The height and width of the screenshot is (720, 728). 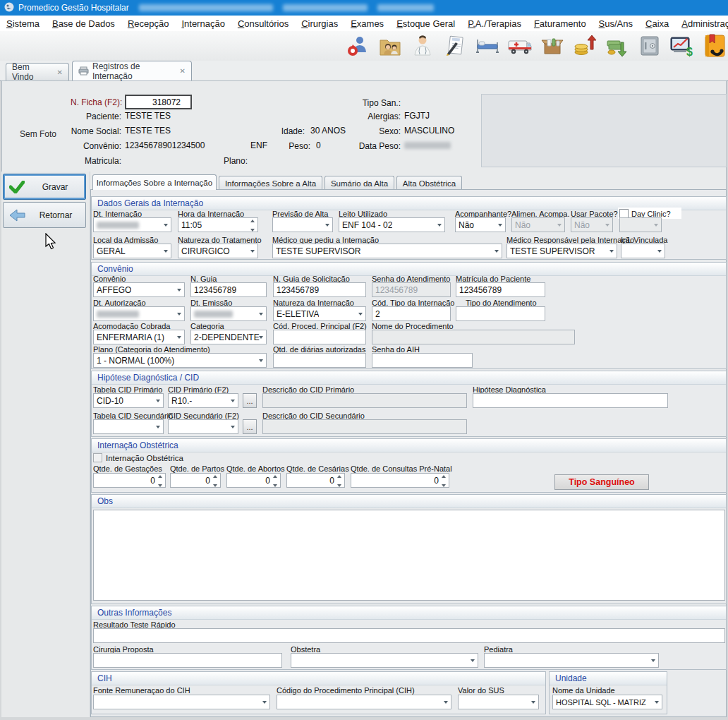 What do you see at coordinates (133, 224) in the screenshot?
I see `dt-internacao-combo` at bounding box center [133, 224].